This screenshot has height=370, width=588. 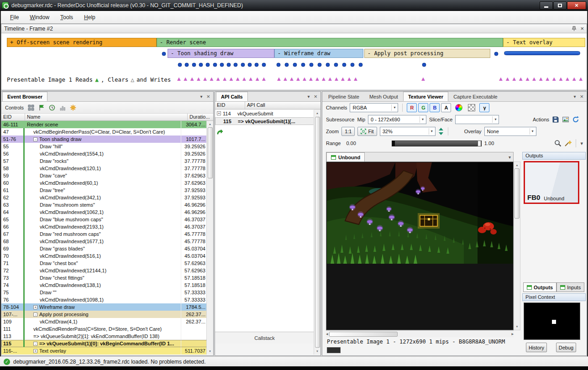 What do you see at coordinates (510, 131) in the screenshot?
I see `overlay-dropdown: None▾` at bounding box center [510, 131].